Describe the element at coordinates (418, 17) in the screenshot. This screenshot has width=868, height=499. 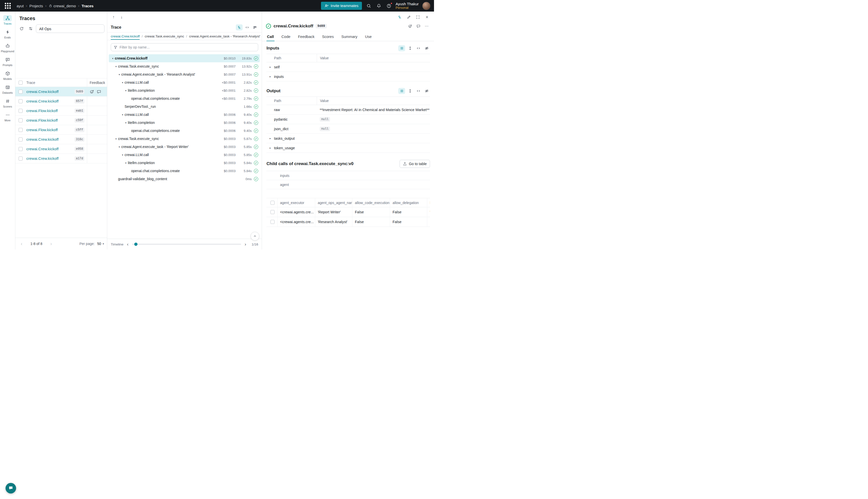
I see `fullscreen-icon` at that location.